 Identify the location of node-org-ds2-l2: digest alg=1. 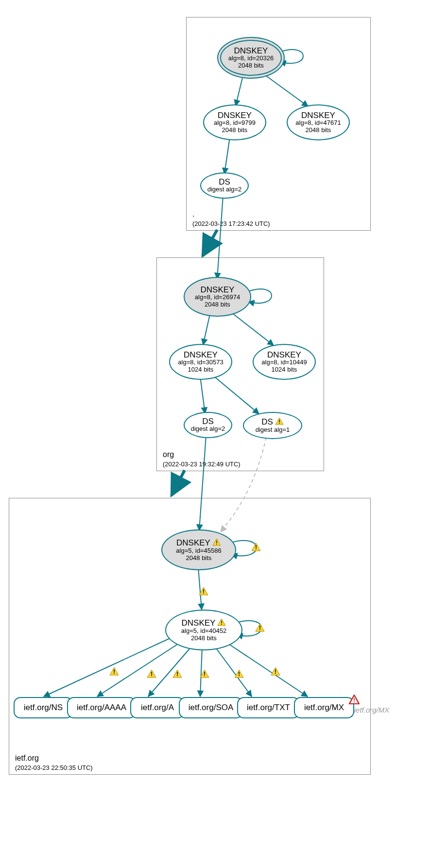
(273, 430).